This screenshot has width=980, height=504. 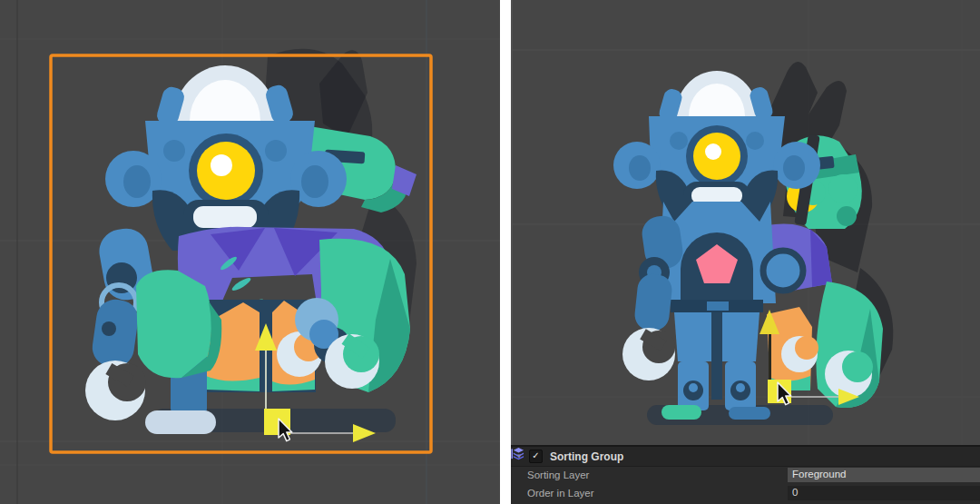 What do you see at coordinates (746, 494) in the screenshot?
I see `order-in-layer-row: Order in Layer 0` at bounding box center [746, 494].